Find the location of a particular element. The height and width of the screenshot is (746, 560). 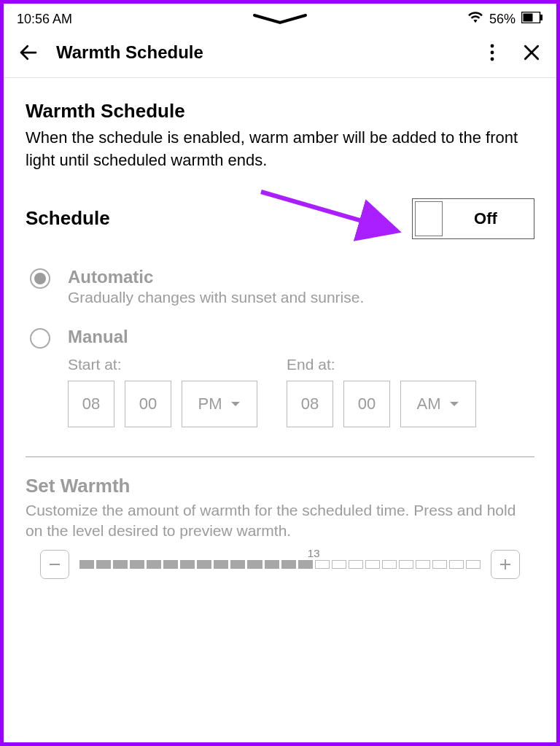

set-warmth-desc: Customize the amount of warmth for the s… is located at coordinates (280, 521).